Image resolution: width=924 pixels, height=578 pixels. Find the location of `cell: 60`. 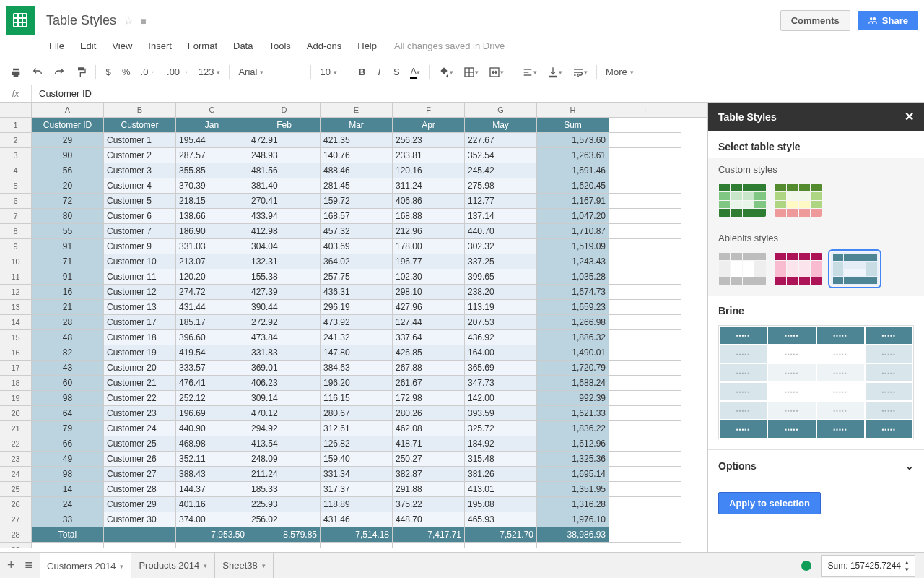

cell: 60 is located at coordinates (68, 383).